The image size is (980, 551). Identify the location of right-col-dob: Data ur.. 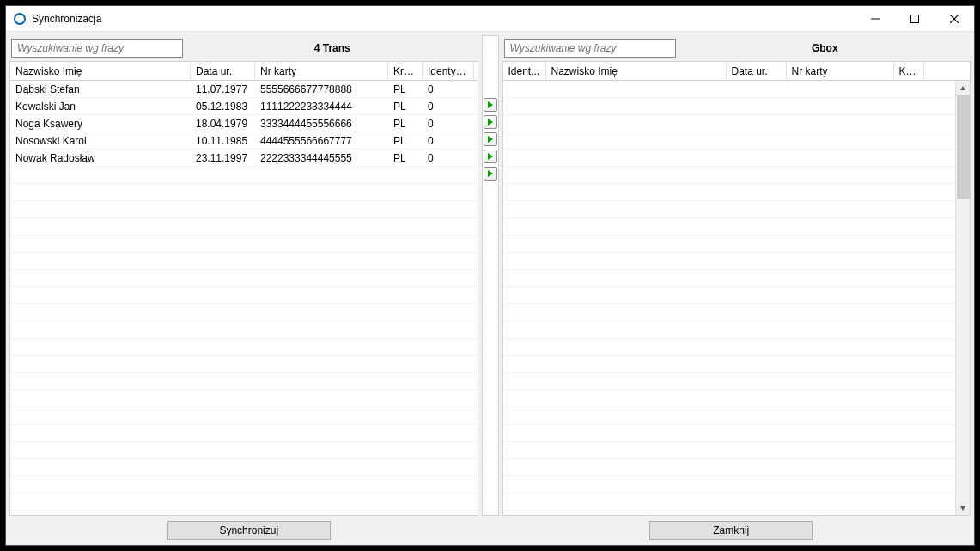
(757, 71).